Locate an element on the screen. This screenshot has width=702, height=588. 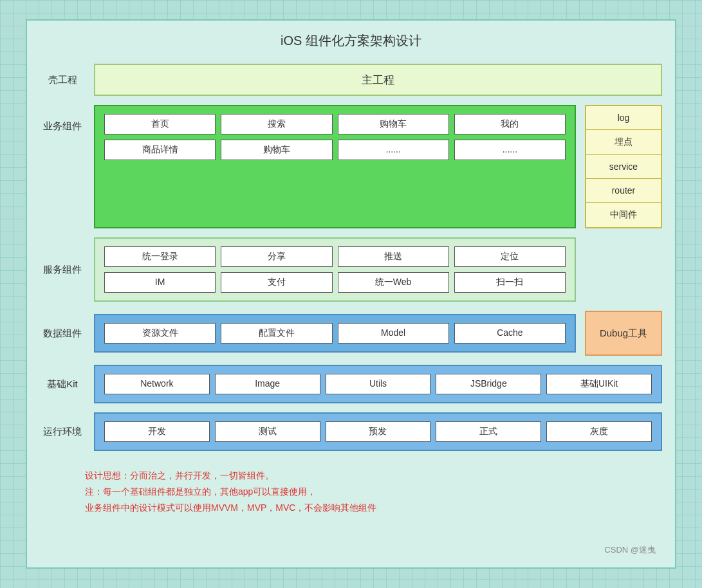
runtime-item-0: 开发 is located at coordinates (157, 432).